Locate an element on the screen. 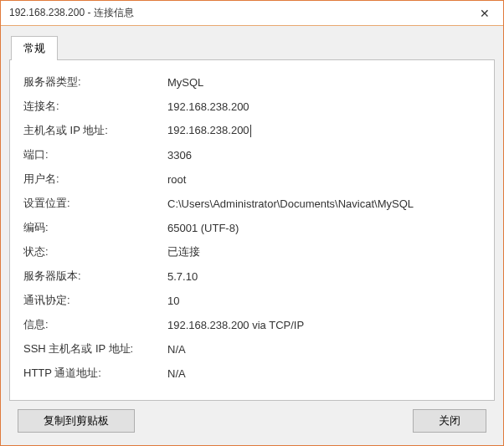  value-settings-path: C:\Users\Administrator\Documents\Navicat… is located at coordinates (324, 204).